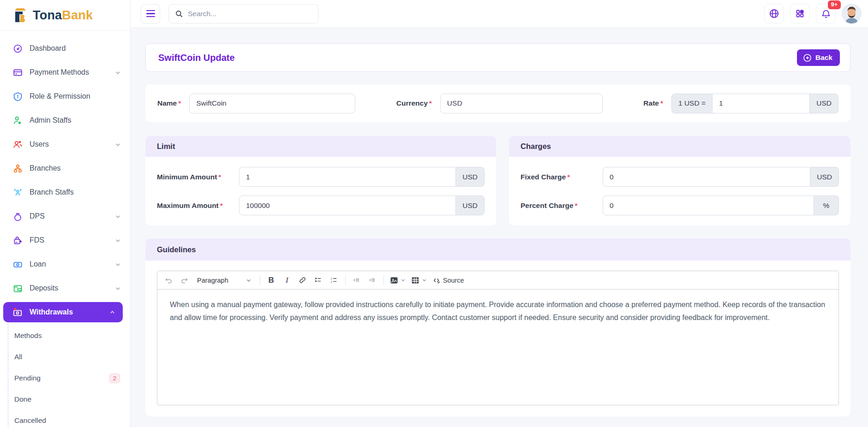 Image resolution: width=868 pixels, height=427 pixels. I want to click on fixed-charge-group: USD, so click(721, 177).